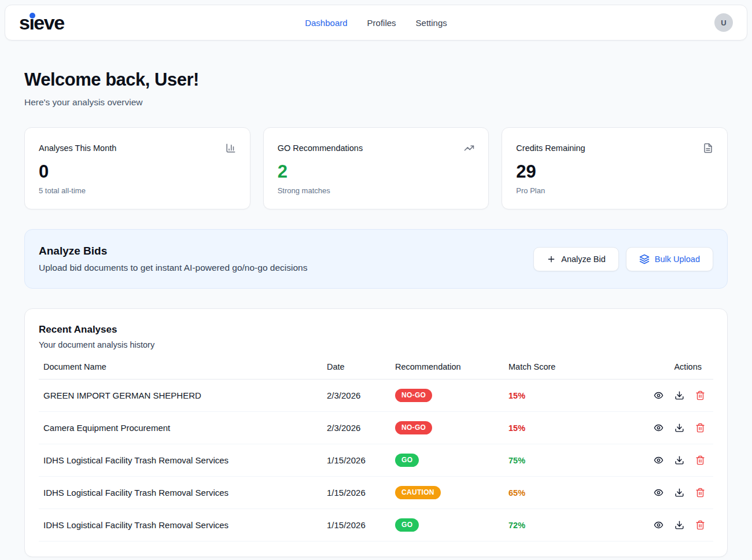  I want to click on table-row: Camera Equipment Procurement2/3/2026NO-G…, so click(376, 428).